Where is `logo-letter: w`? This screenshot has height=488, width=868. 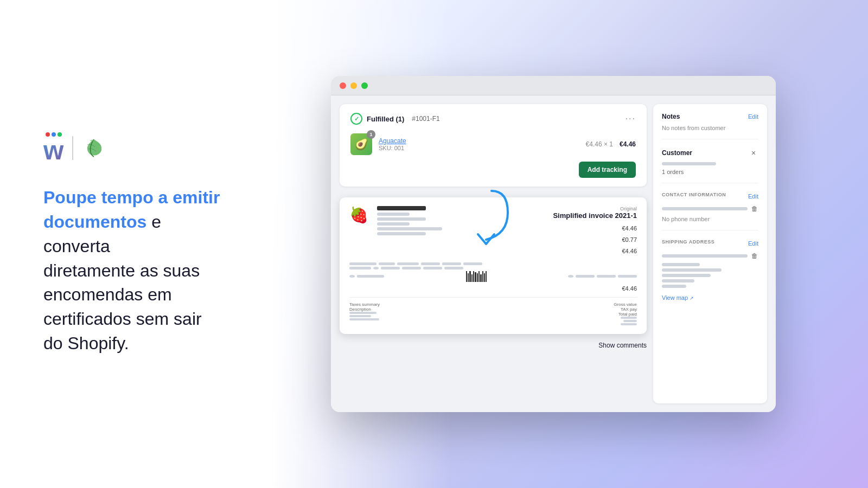
logo-letter: w is located at coordinates (53, 151).